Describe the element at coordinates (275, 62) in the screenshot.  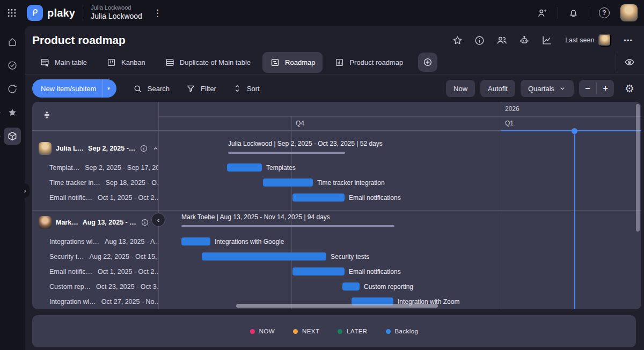
I see `roadmap-icon` at that location.